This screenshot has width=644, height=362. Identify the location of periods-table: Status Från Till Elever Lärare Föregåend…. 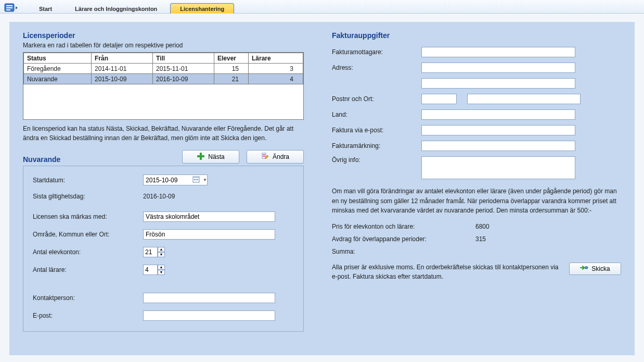
(163, 69).